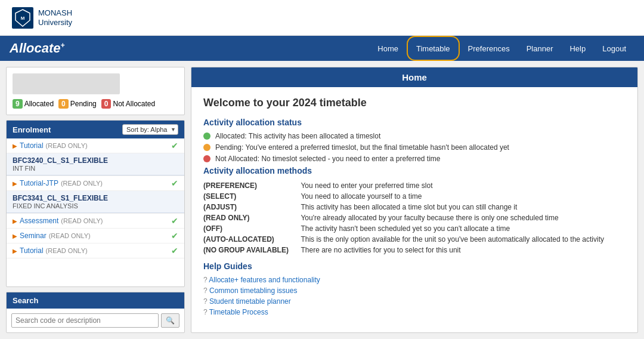 The image size is (644, 339). I want to click on not-allocated-label: Not Allocated, so click(134, 104).